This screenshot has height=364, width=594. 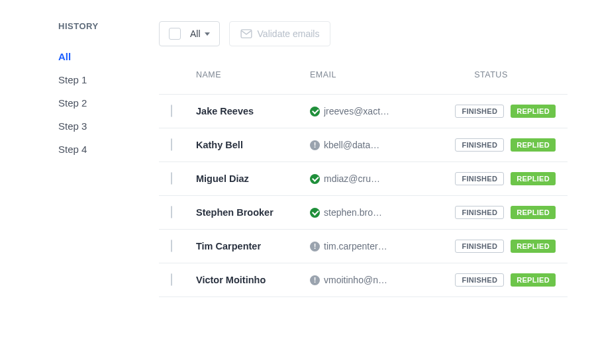 What do you see at coordinates (363, 34) in the screenshot?
I see `toolbar: All Validate emails` at bounding box center [363, 34].